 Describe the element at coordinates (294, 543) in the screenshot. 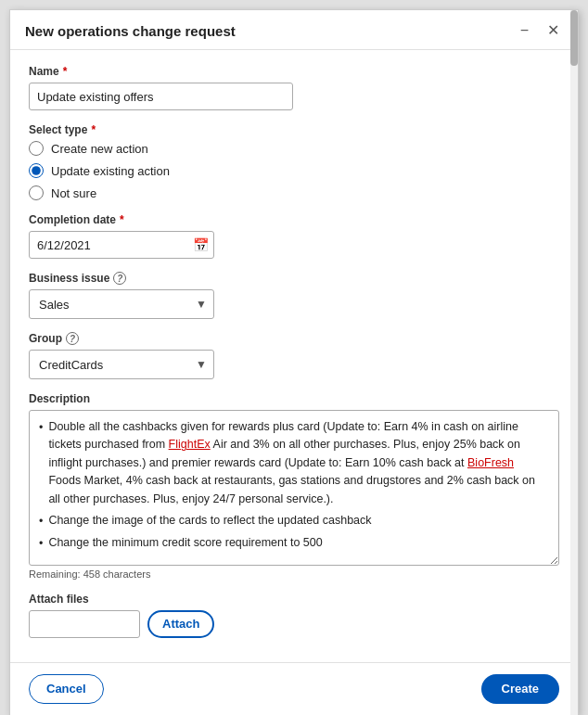

I see `description-bullet-3: • Change the minimum credit score requir…` at that location.